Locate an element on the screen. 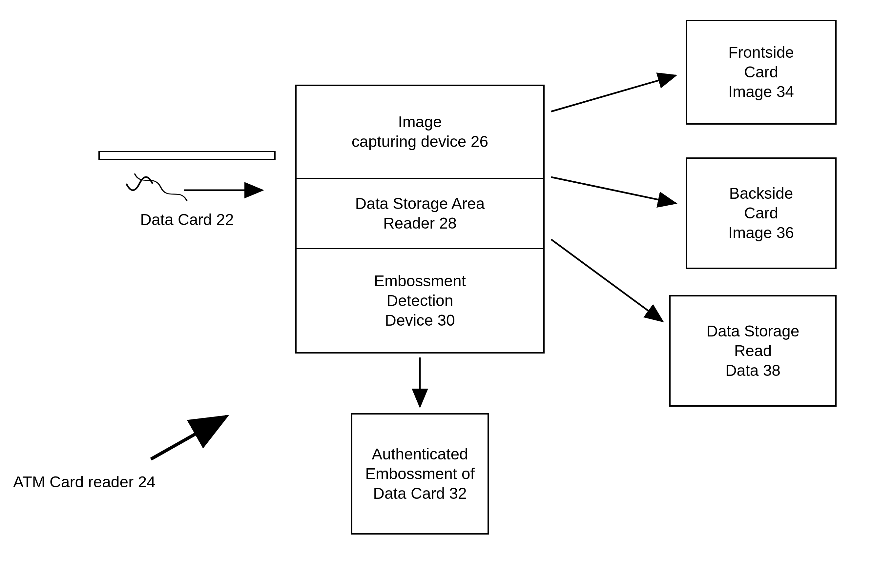  box-frontside-card-image: Frontside Card Image 34 is located at coordinates (761, 72).